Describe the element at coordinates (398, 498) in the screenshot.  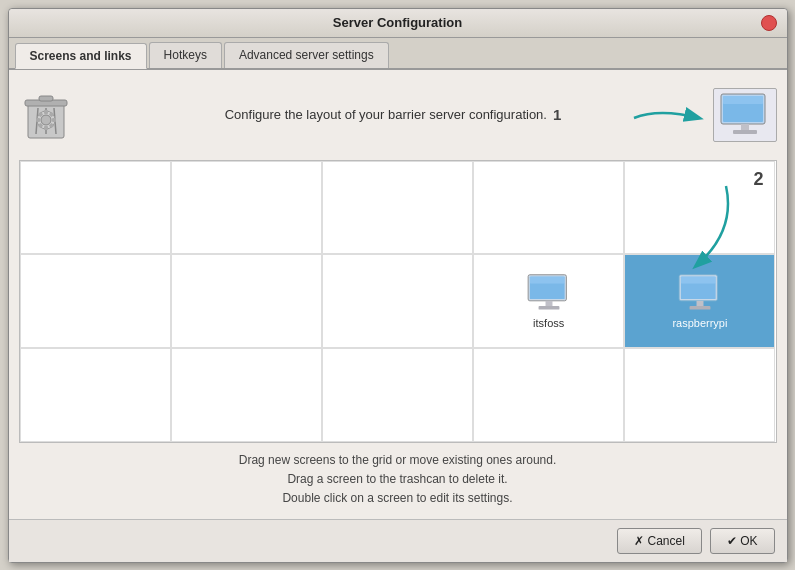
I see `bottom-line-3: Double click on a screen to edit its set…` at that location.